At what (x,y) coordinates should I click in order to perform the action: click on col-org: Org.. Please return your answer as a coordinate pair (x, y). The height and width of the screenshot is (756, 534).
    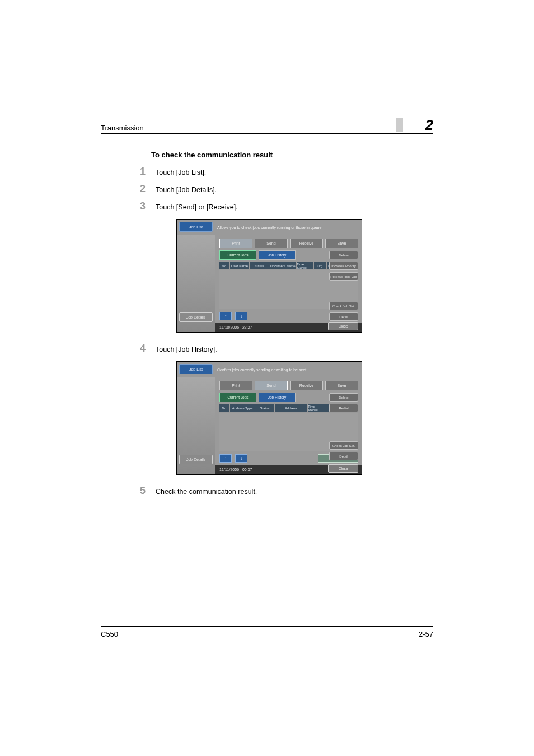
    Looking at the image, I should click on (320, 265).